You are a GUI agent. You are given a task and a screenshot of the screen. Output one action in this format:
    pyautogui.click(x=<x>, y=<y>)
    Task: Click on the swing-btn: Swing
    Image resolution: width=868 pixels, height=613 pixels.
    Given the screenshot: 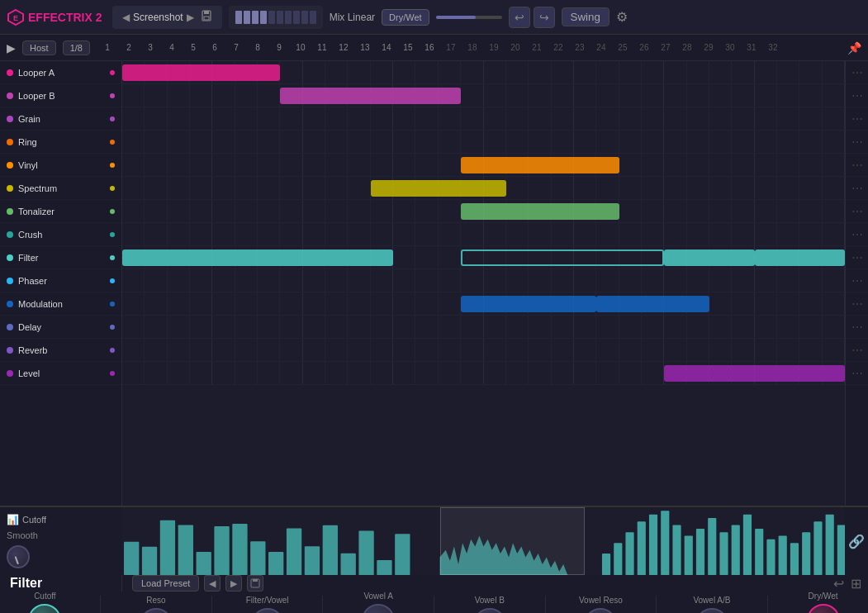 What is the action you would take?
    pyautogui.click(x=586, y=17)
    